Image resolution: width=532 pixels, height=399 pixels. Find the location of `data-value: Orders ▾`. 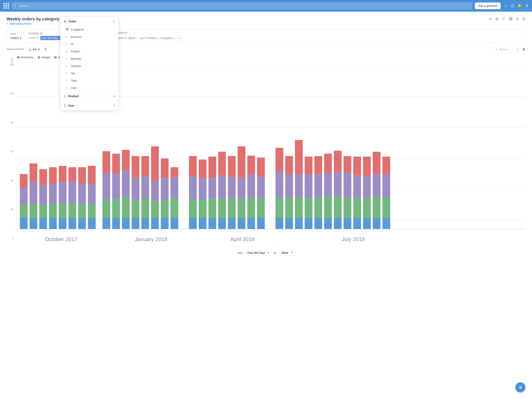

data-value: Orders ▾ is located at coordinates (16, 38).